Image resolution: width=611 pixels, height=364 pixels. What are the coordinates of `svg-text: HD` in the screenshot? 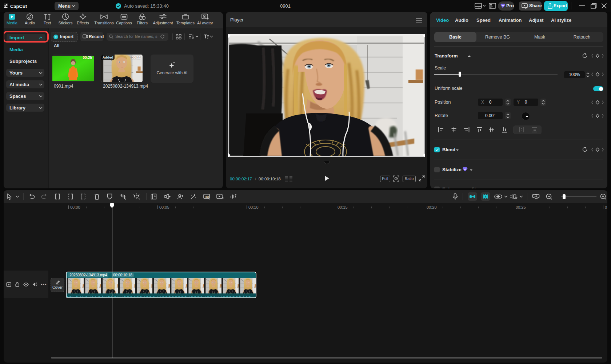 It's located at (207, 197).